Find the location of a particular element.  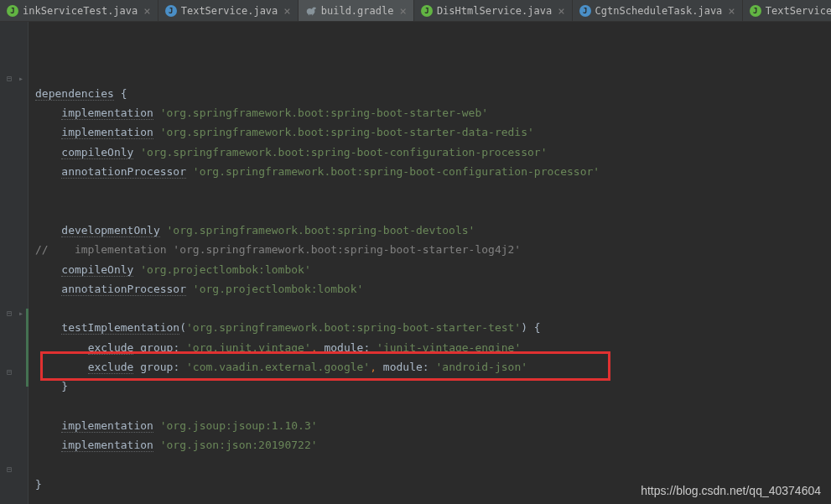

code-line: compileOnly 'org.springframework.boot:sp… is located at coordinates (433, 153).